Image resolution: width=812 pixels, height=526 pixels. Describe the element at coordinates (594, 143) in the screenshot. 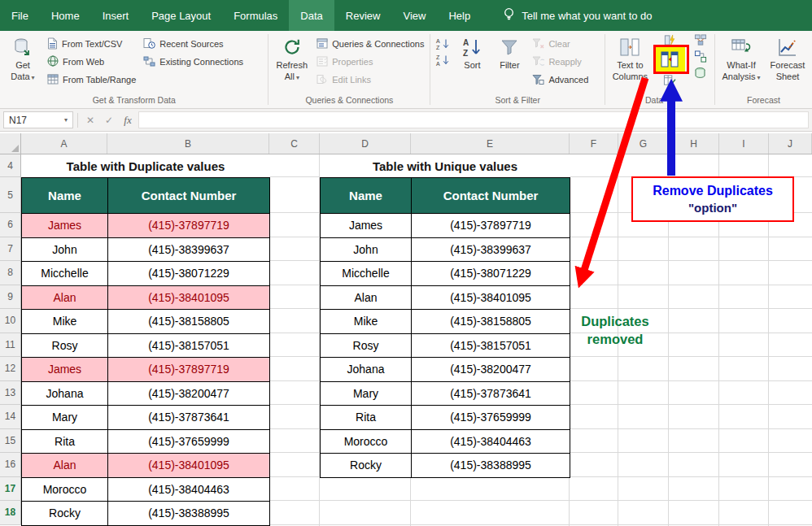

I see `column-header-F: F` at that location.